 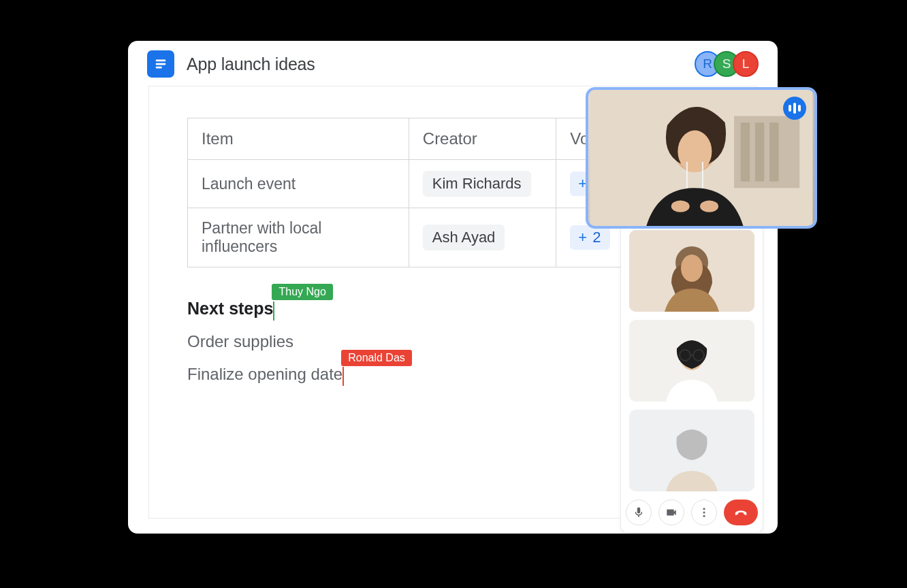 I want to click on cell-creator: Ash Ayad, so click(x=482, y=238).